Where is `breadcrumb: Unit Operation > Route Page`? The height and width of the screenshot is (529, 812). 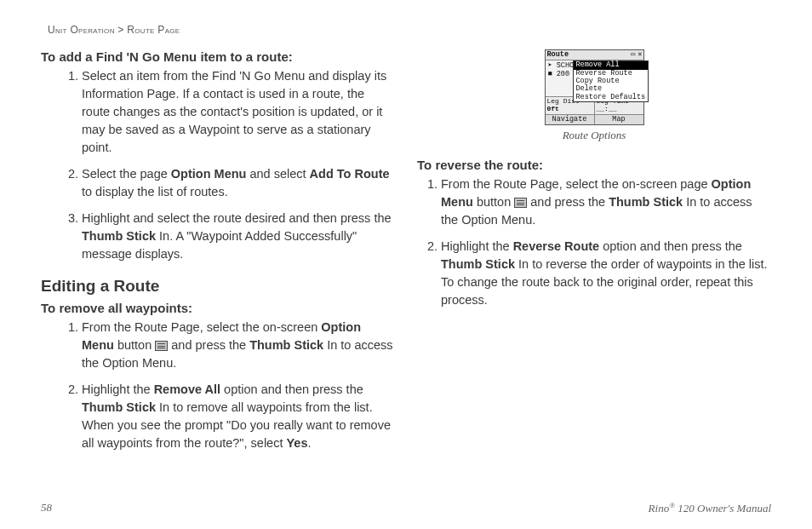 breadcrumb: Unit Operation > Route Page is located at coordinates (409, 30).